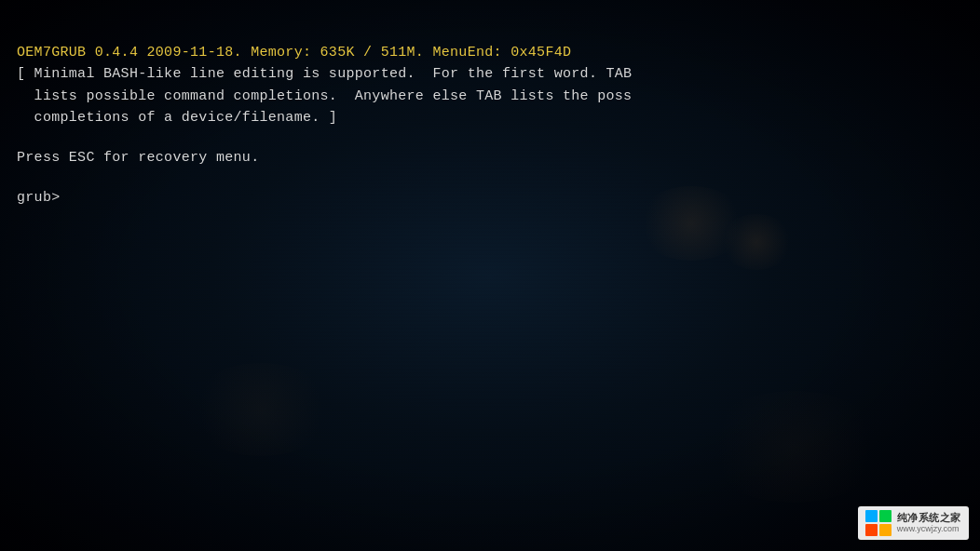  What do you see at coordinates (498, 197) in the screenshot?
I see `line-grub-prompt: grub>` at bounding box center [498, 197].